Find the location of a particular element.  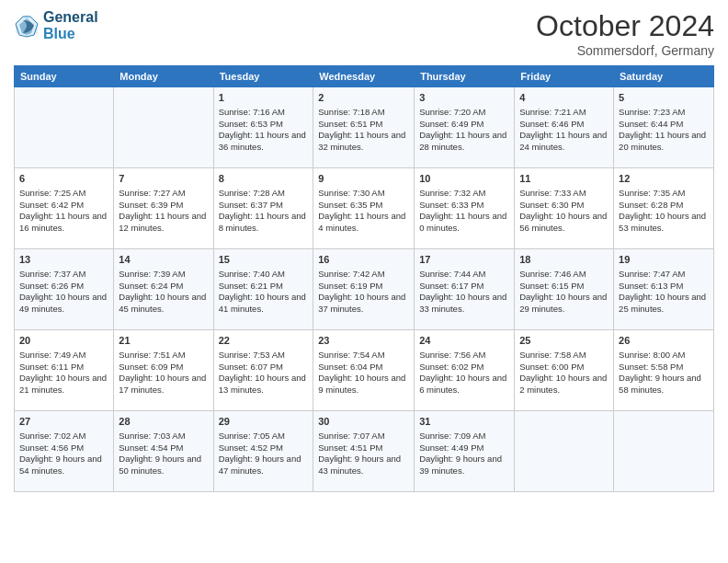

day-number: 9 is located at coordinates (364, 178).